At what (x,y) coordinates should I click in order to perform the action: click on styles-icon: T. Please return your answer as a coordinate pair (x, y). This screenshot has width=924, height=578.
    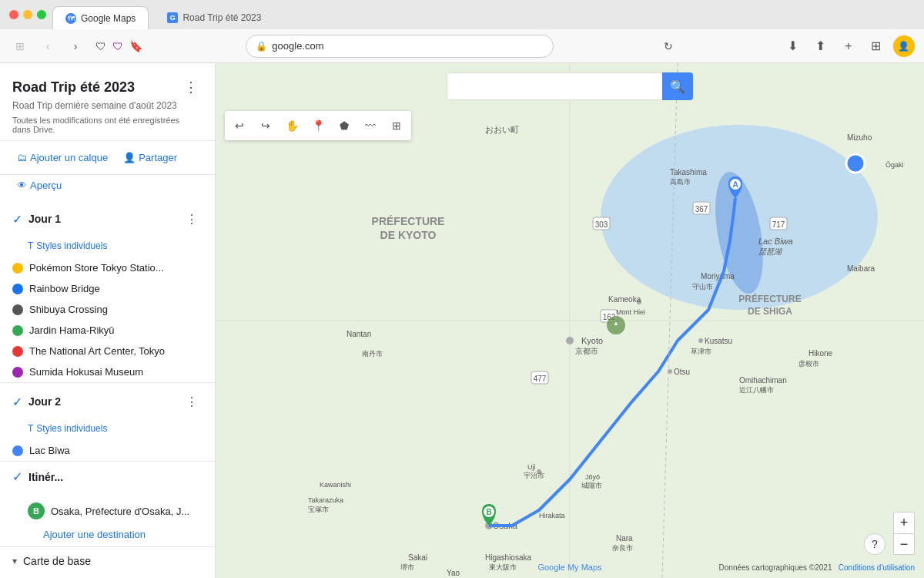
    Looking at the image, I should click on (31, 246).